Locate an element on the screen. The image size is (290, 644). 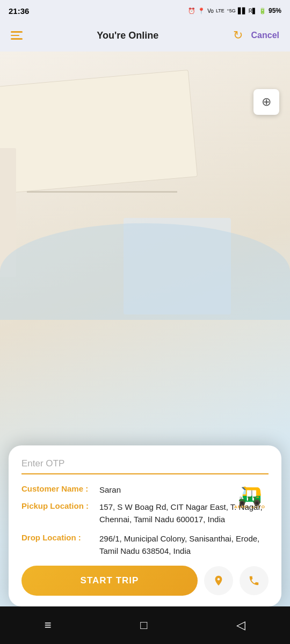
nav-back-icon: ◁ is located at coordinates (241, 625).